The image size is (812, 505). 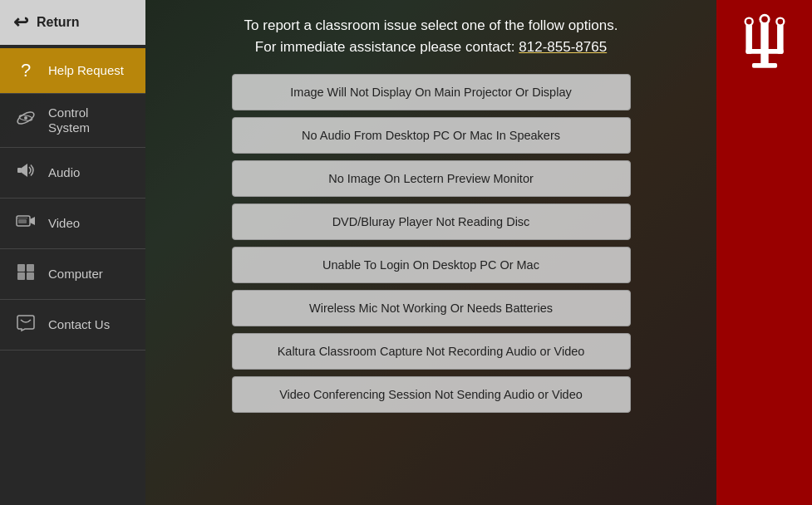 I want to click on btn-audio: No Audio From Desktop PC Or Mac In Speak…, so click(x=431, y=135).